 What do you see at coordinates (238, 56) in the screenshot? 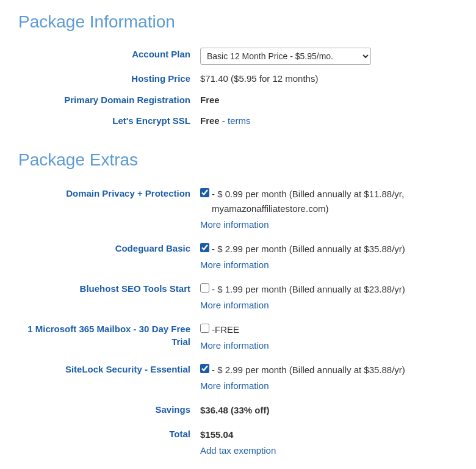
I see `account-plan-row: Account Plan Basic 12 Month Price - $5.9…` at bounding box center [238, 56].